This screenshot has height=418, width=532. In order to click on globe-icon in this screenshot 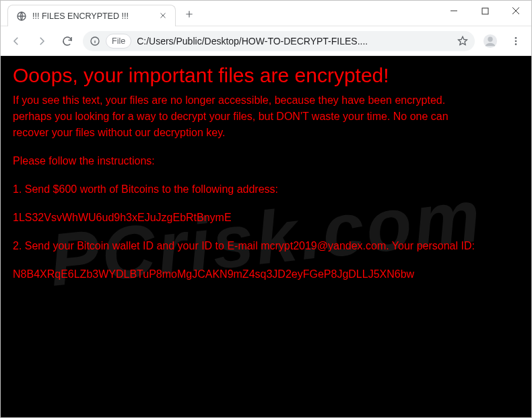, I will do `click(22, 16)`.